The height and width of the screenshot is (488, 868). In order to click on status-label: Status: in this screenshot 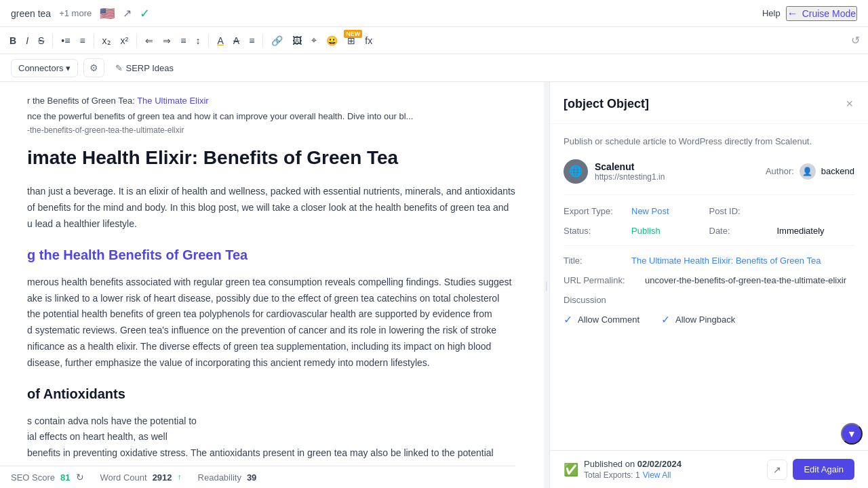, I will do `click(597, 230)`.